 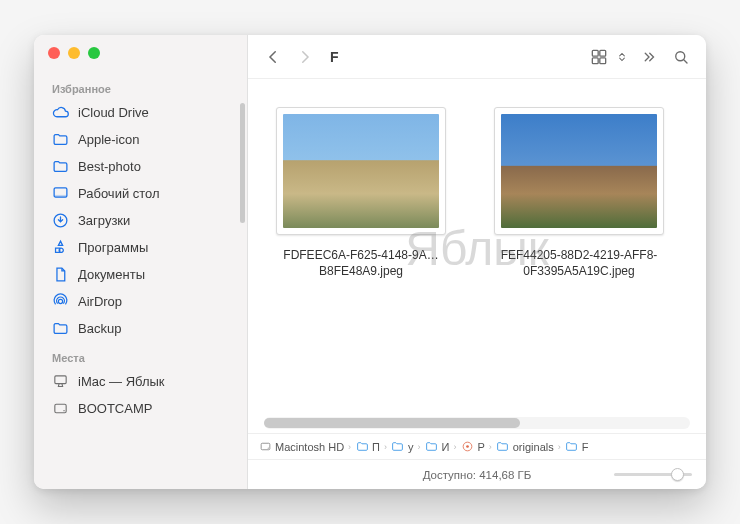 What do you see at coordinates (436, 447) in the screenshot?
I see `path-crumb: И` at bounding box center [436, 447].